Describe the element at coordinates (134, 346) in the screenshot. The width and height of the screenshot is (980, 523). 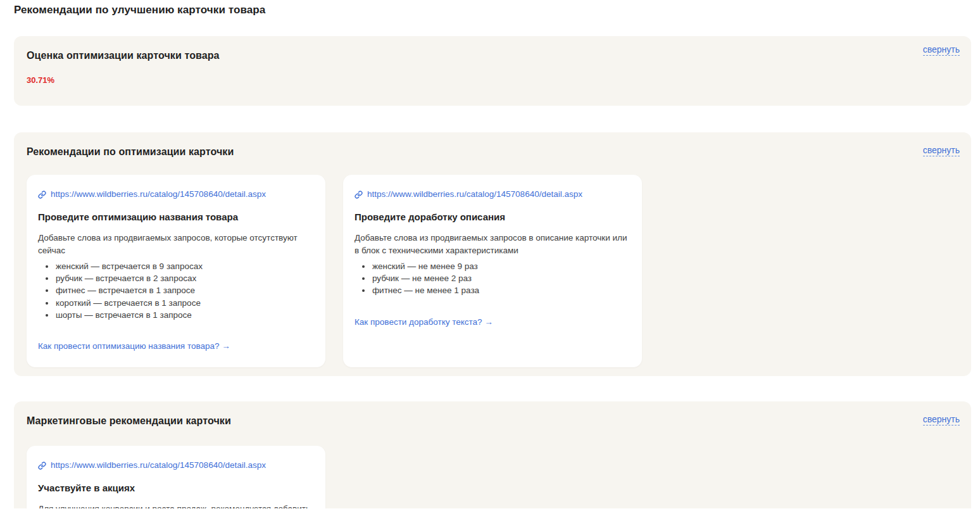
I see `how-to-link: Как провести оптимизацию названия товара…` at that location.